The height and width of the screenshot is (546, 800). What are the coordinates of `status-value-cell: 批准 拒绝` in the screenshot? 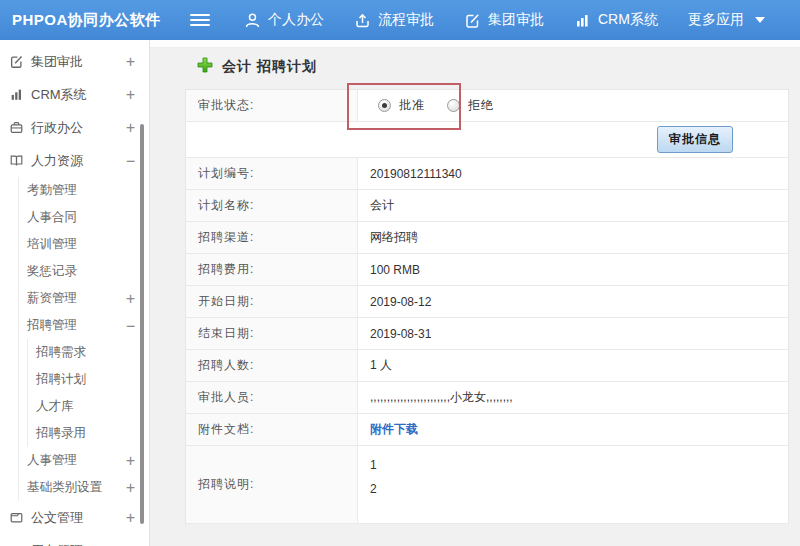 It's located at (573, 106).